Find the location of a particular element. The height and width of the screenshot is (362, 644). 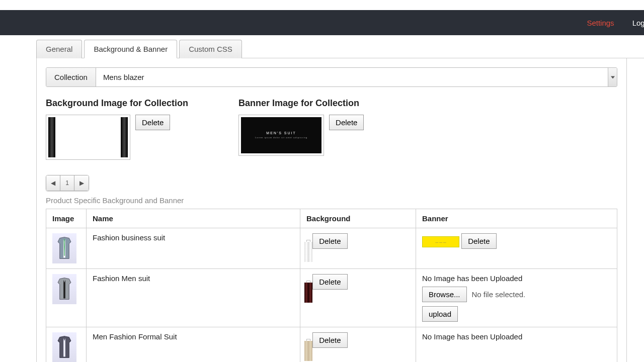

banner-image-section: Banner Image for Collection MEN'S SUIT L… is located at coordinates (301, 129).